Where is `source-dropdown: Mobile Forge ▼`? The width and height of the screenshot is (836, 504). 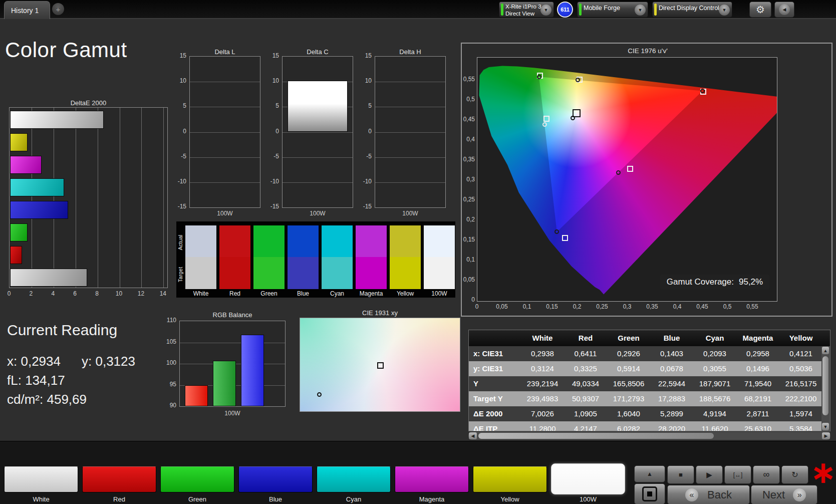 source-dropdown: Mobile Forge ▼ is located at coordinates (613, 10).